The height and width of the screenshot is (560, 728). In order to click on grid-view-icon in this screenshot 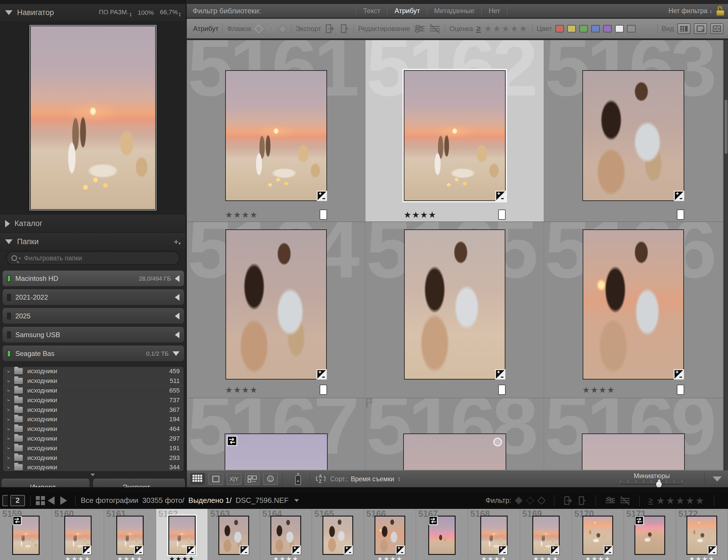, I will do `click(198, 479)`.